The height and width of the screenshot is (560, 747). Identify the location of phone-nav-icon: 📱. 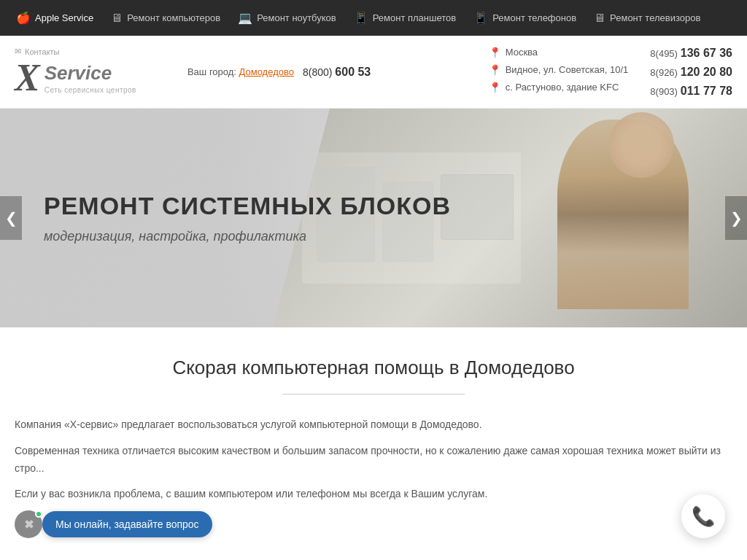
(481, 18).